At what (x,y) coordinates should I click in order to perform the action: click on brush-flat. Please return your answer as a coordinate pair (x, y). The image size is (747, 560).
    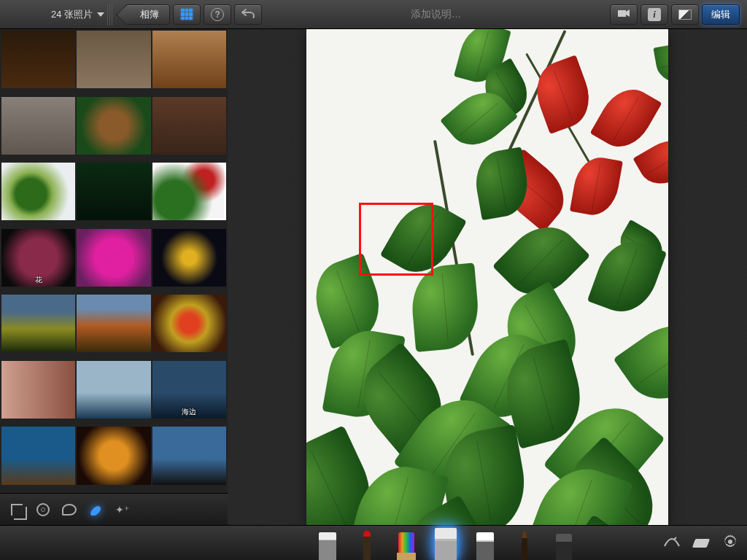
    Looking at the image, I should click on (328, 545).